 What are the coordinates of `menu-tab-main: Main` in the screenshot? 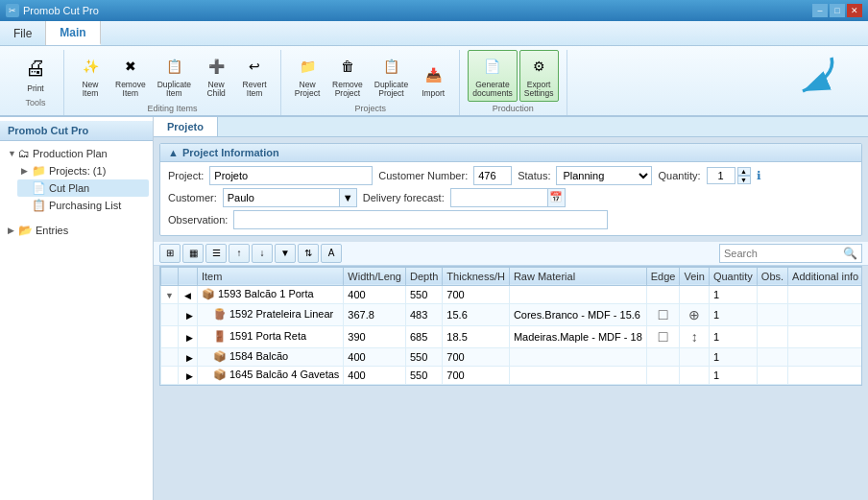 It's located at (73, 33).